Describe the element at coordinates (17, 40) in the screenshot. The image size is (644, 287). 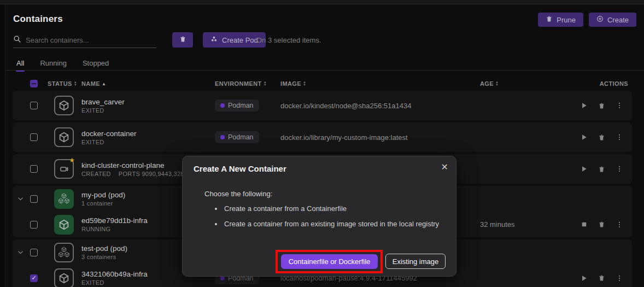
I see `search-icon` at that location.